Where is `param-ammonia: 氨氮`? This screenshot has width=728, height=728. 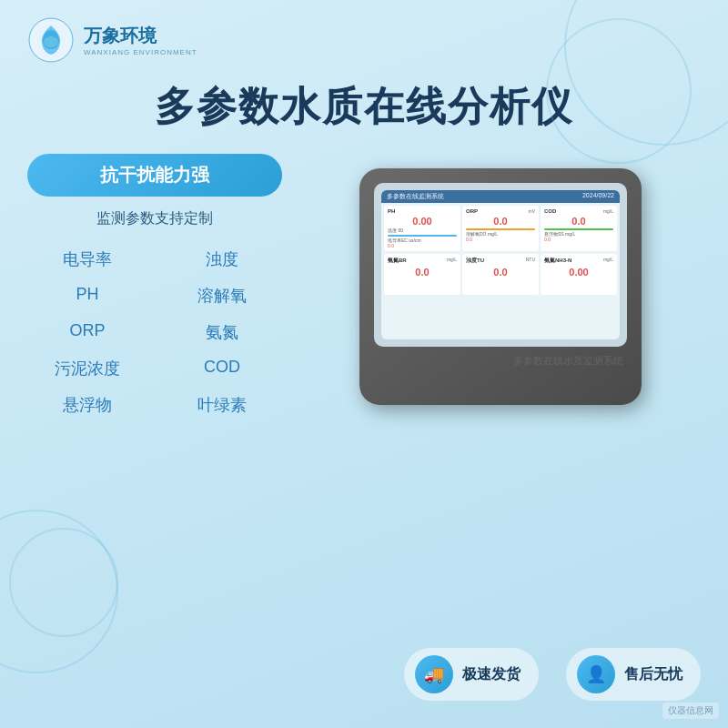
param-ammonia: 氨氮 is located at coordinates (222, 332).